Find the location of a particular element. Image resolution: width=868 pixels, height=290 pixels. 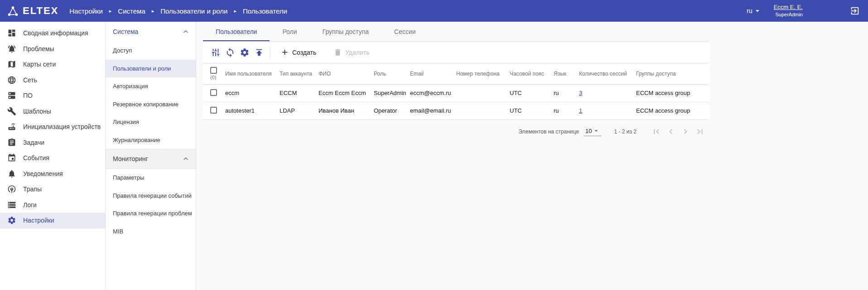

subnav-section-label: Система is located at coordinates (125, 32).